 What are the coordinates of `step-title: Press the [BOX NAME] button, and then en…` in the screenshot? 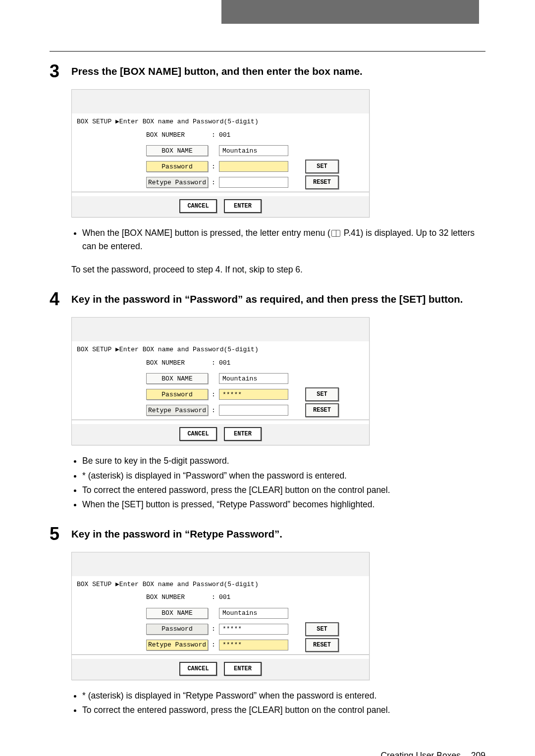 It's located at (217, 70).